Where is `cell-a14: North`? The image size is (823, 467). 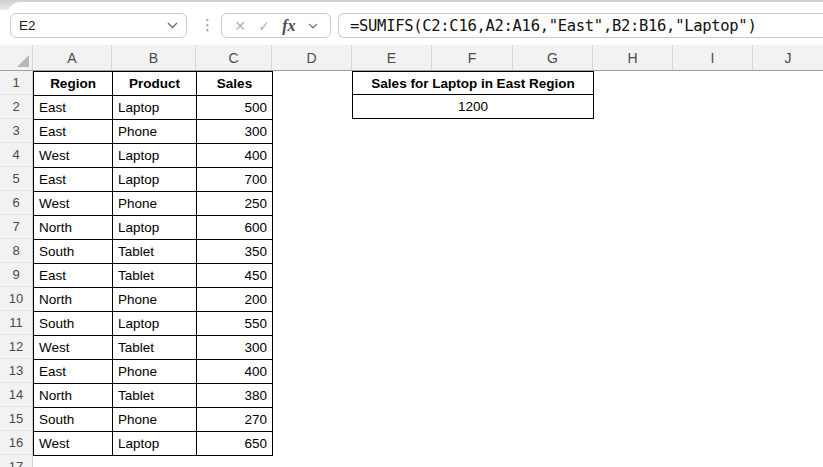
cell-a14: North is located at coordinates (74, 396).